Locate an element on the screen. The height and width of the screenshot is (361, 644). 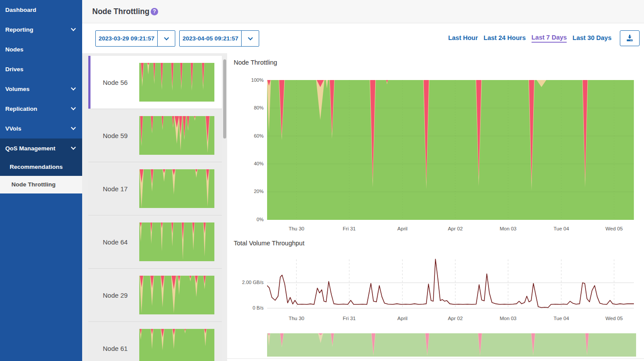
sidebar-item-label: QoS Management is located at coordinates (30, 149).